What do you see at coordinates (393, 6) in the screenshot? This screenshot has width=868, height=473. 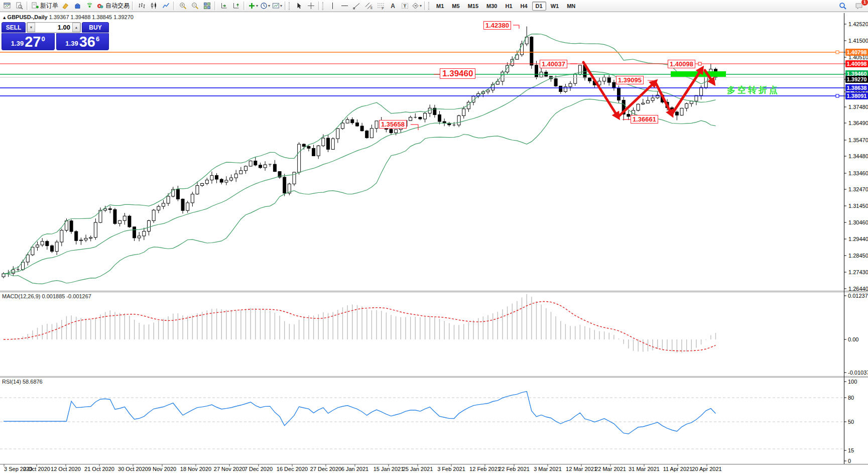 I see `text-button: A` at bounding box center [393, 6].